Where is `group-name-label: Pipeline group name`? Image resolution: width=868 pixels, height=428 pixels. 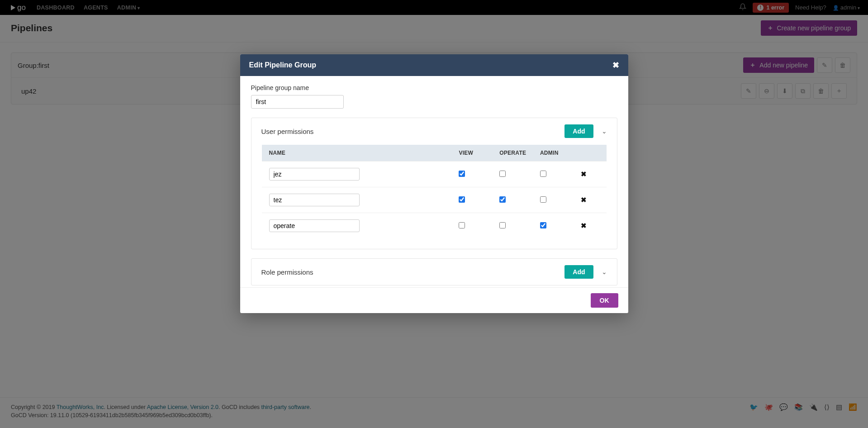
group-name-label: Pipeline group name is located at coordinates (434, 88).